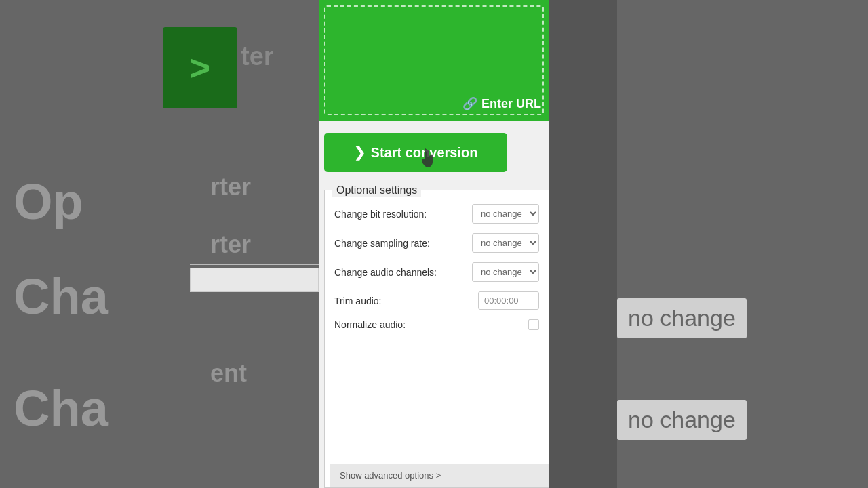 This screenshot has height=488, width=868. What do you see at coordinates (682, 420) in the screenshot?
I see `bg-nochange-2: no change` at bounding box center [682, 420].